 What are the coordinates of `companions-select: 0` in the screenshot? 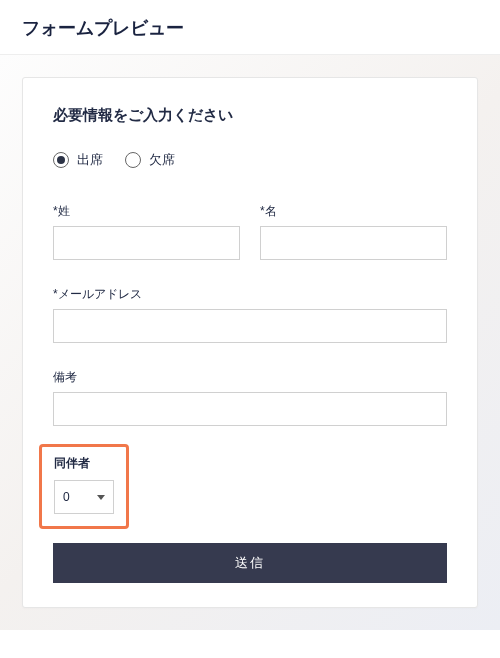 It's located at (84, 497).